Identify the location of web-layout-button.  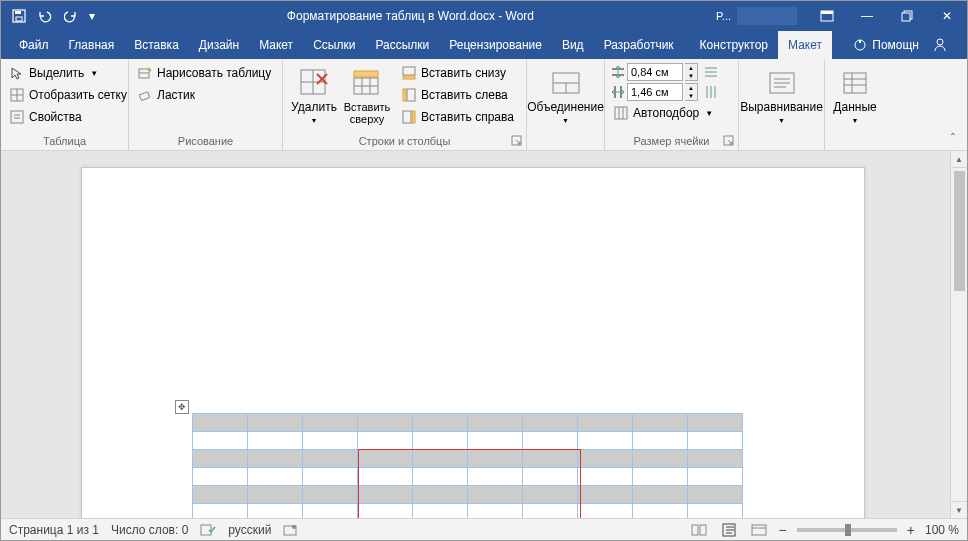
(759, 530).